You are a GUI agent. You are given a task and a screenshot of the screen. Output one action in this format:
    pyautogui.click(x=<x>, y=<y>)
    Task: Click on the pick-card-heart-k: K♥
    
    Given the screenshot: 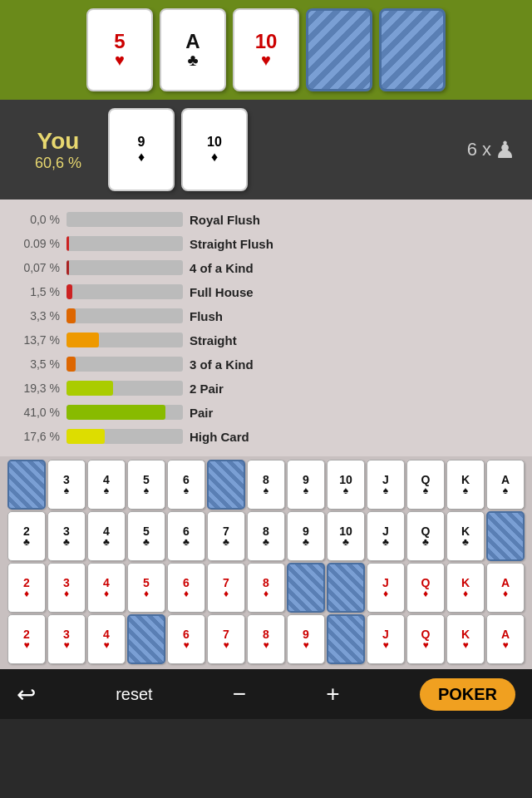 What is the action you would take?
    pyautogui.click(x=466, y=639)
    